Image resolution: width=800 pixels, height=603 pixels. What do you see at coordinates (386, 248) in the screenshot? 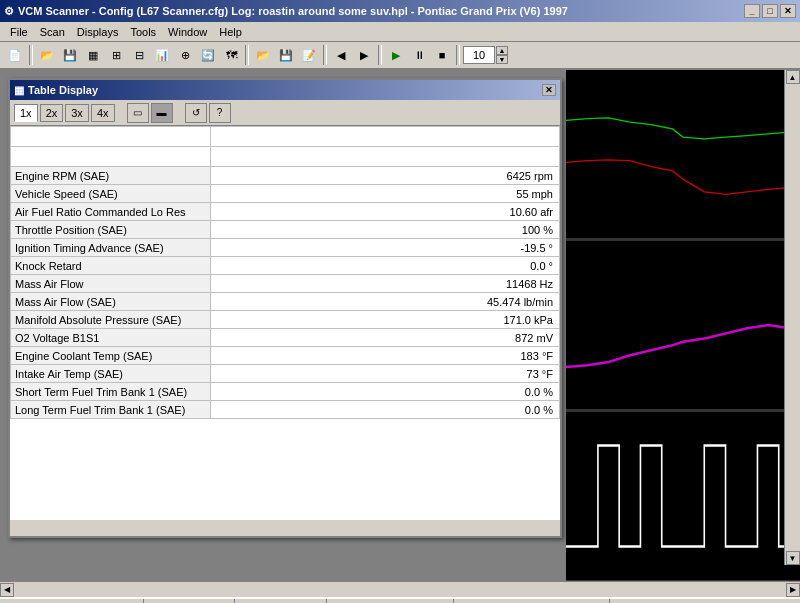
I see `table-cell-value: -19.5 °` at bounding box center [386, 248].